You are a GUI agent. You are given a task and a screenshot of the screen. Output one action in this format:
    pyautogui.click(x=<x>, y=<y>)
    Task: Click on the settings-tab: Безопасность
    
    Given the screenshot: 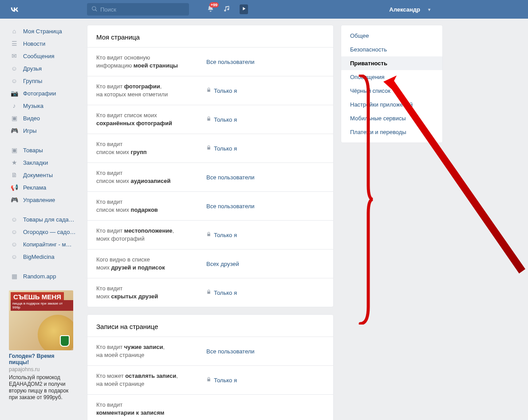 What is the action you would take?
    pyautogui.click(x=392, y=50)
    